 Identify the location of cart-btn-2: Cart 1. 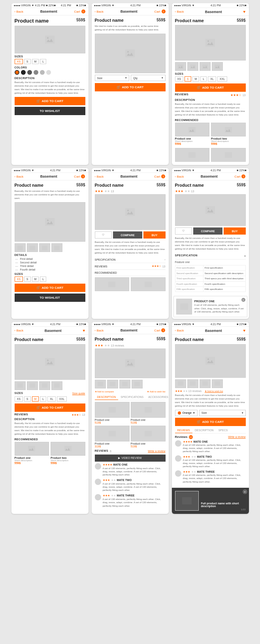
(160, 11).